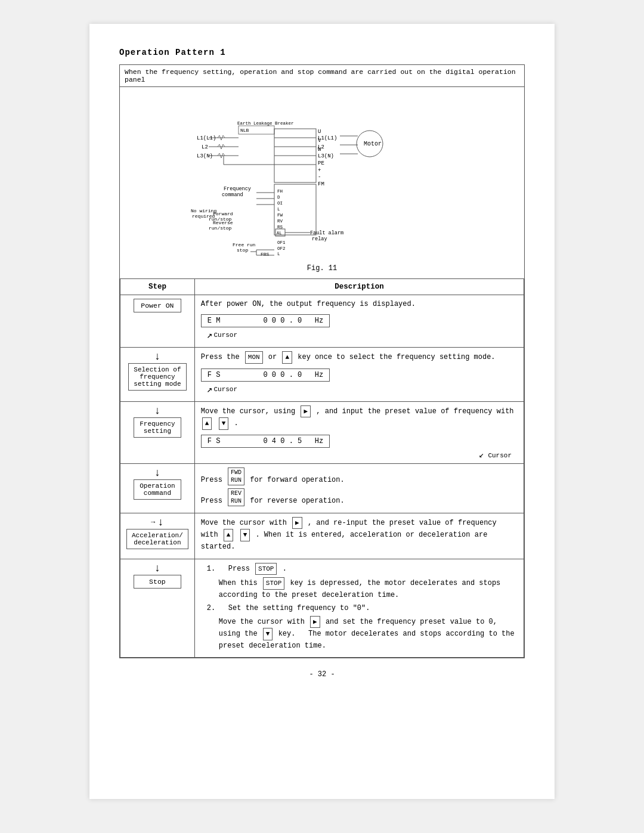  Describe the element at coordinates (266, 569) in the screenshot. I see `stop-key-1: STOP` at that location.